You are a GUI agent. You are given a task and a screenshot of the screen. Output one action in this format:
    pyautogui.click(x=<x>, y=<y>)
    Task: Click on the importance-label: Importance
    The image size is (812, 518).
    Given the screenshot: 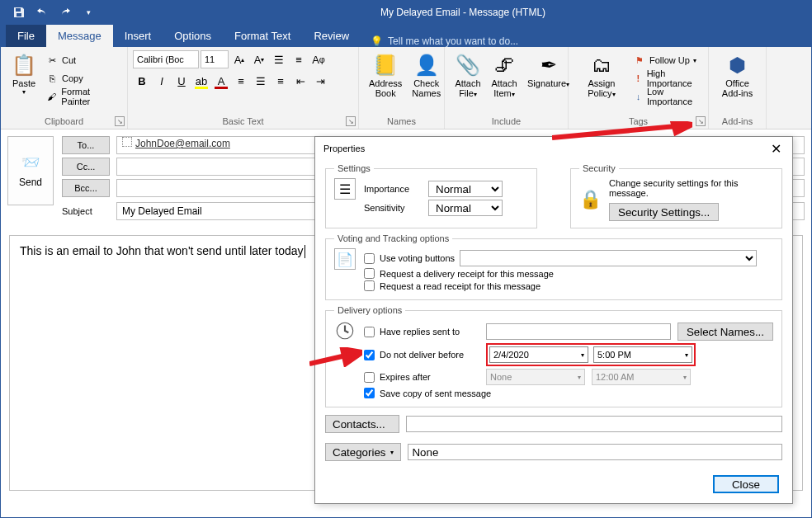 What is the action you would take?
    pyautogui.click(x=393, y=189)
    